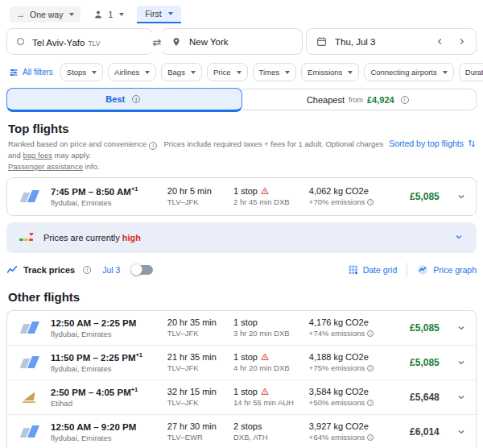 The image size is (483, 448). What do you see at coordinates (45, 15) in the screenshot?
I see `trip-type-select: → One way` at bounding box center [45, 15].